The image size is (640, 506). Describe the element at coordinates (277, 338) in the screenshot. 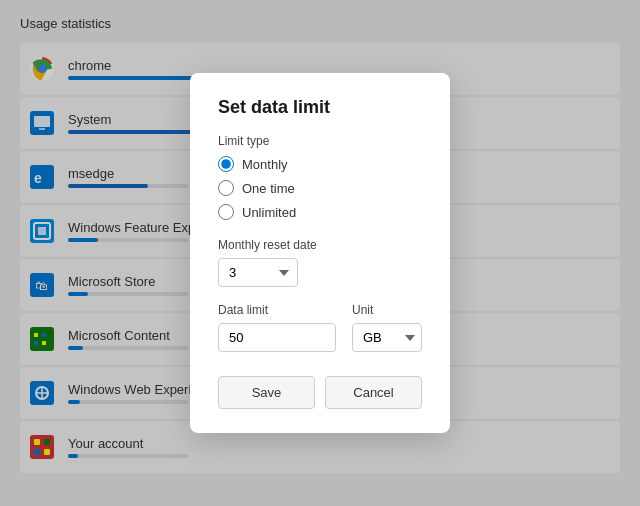

I see `data-limit-input` at that location.